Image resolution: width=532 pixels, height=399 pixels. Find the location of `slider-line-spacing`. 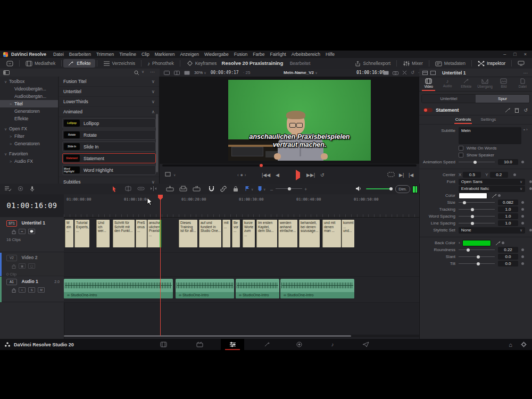

slider-line-spacing is located at coordinates (477, 223).